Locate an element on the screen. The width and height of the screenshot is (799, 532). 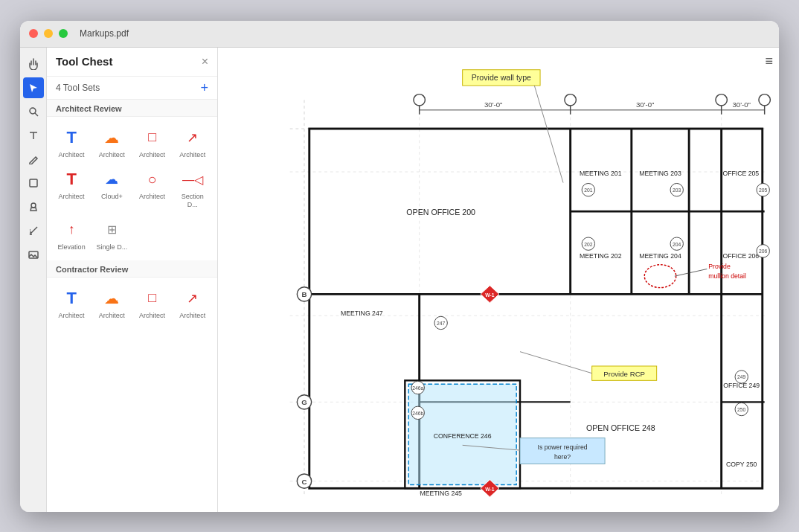
title-bar: Markups.pdf is located at coordinates (400, 34).